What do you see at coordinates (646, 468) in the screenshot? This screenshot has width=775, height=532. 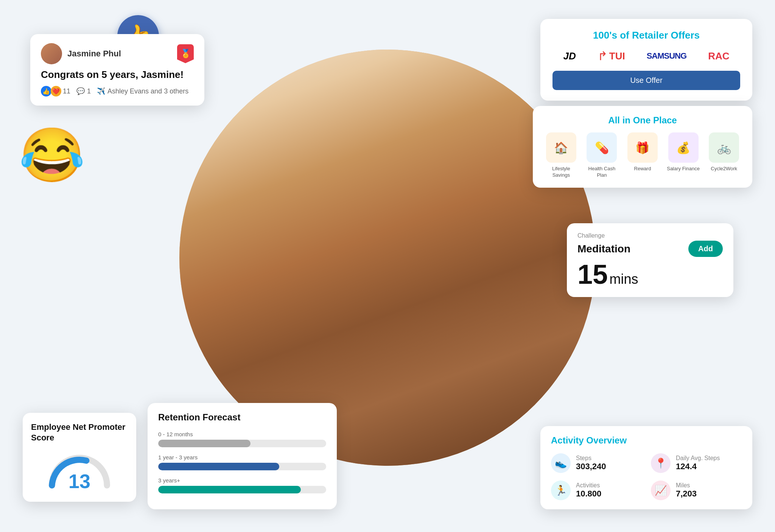 I see `activity-overview-card: Activity Overview 👟 Steps 303,240 📍 Dail…` at bounding box center [646, 468].